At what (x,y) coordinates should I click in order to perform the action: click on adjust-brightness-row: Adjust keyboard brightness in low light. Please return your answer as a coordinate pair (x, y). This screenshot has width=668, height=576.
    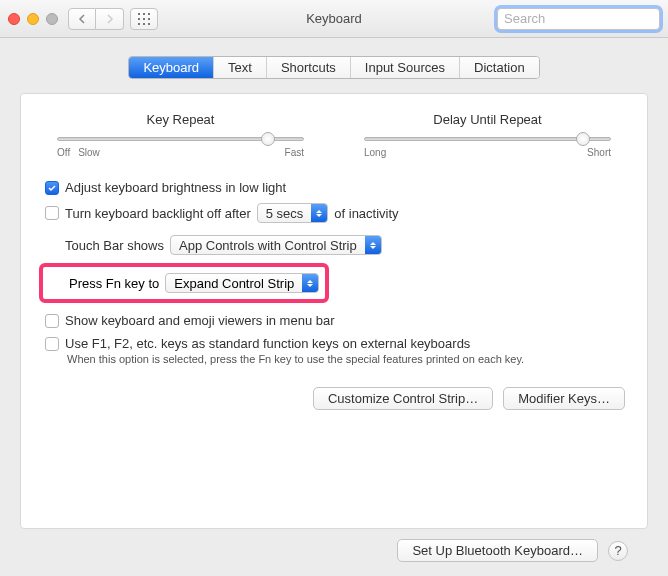
    Looking at the image, I should click on (334, 188).